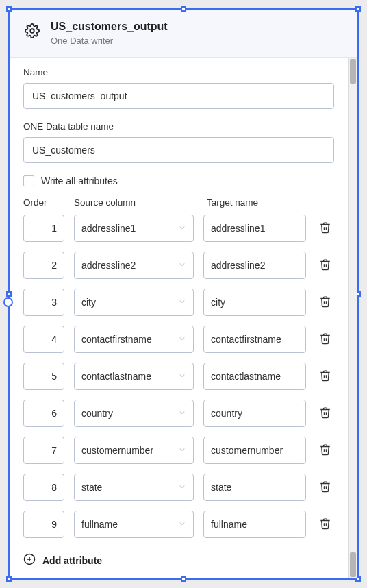 This screenshot has width=367, height=588. I want to click on panel-title: US_customers_output, so click(110, 27).